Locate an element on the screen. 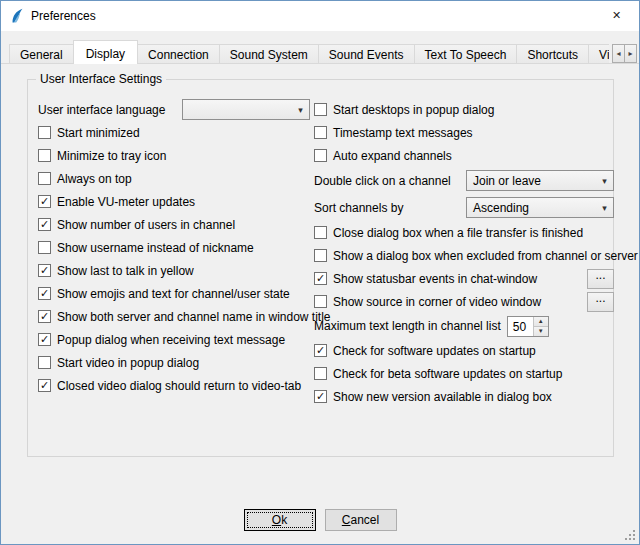 The height and width of the screenshot is (545, 640). resize-grip is located at coordinates (630, 536).